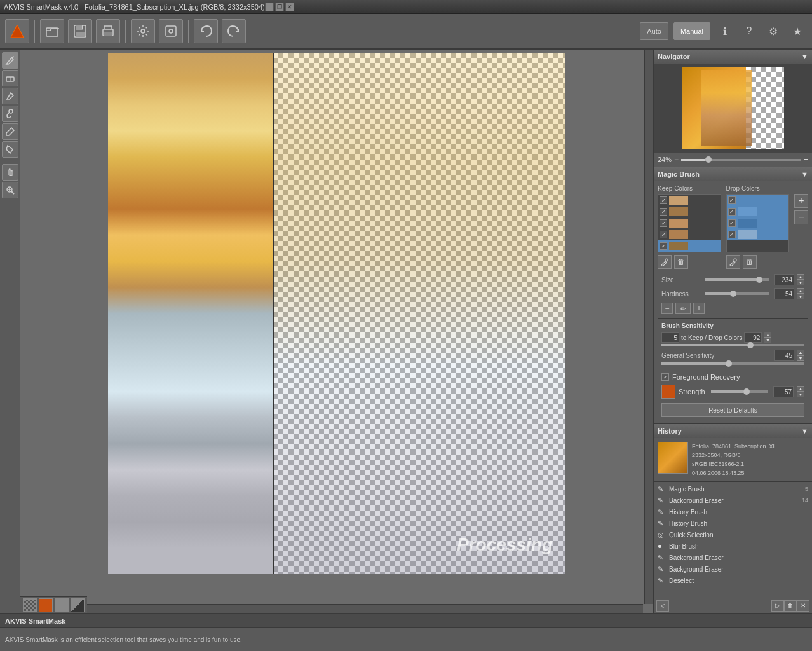 The image size is (812, 651). What do you see at coordinates (689, 200) in the screenshot?
I see `keep-color-row-1: ✓` at bounding box center [689, 200].